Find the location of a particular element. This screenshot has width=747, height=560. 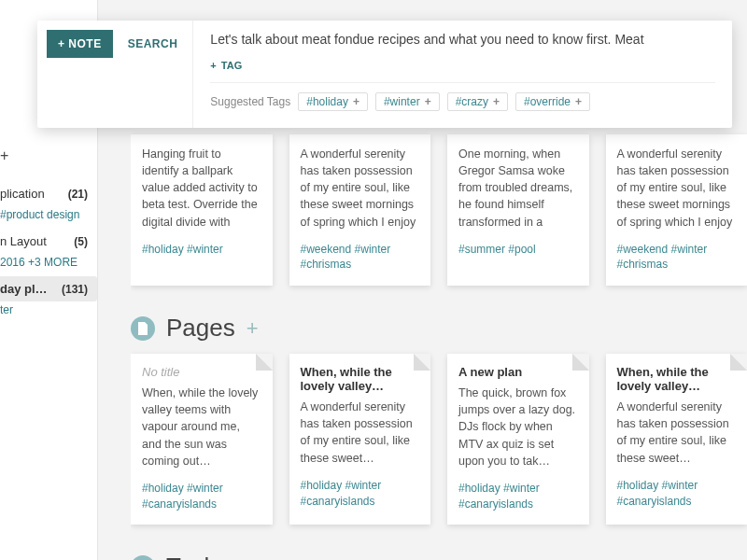

card-body: When, while the lovely valley teems with… is located at coordinates (202, 427).